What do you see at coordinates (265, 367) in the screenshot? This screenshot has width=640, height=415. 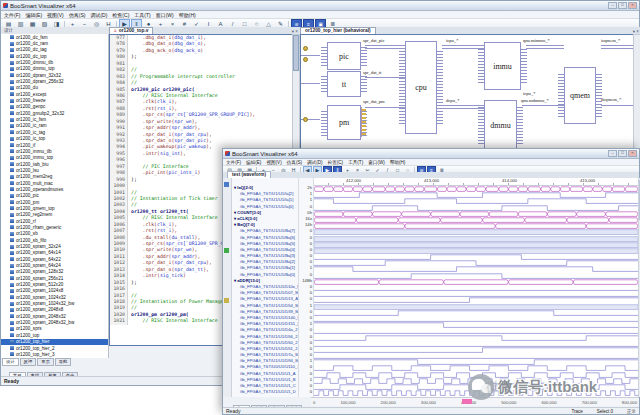 I see `signal-name: /tb_FPGA/t_TST/U0/U1/U110_10_2M` at bounding box center [265, 367].